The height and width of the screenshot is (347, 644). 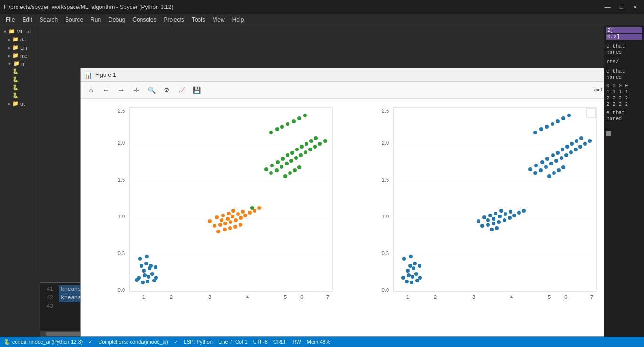 What do you see at coordinates (608, 7) in the screenshot?
I see `minimize-button: —` at bounding box center [608, 7].